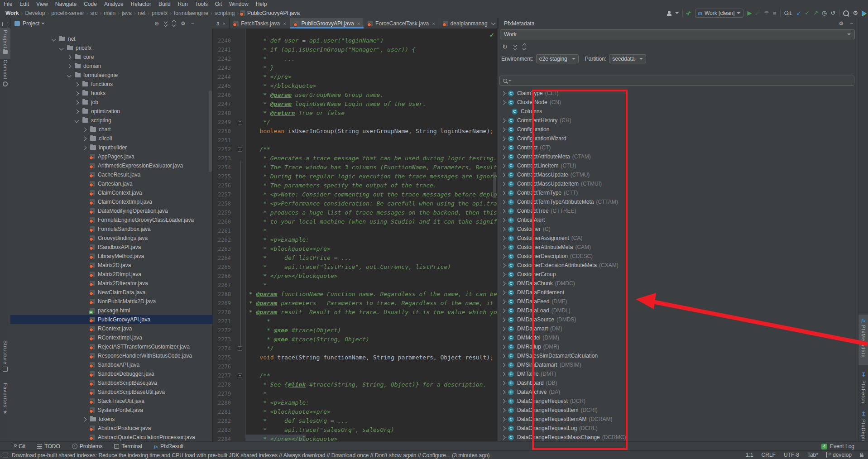  What do you see at coordinates (193, 24) in the screenshot?
I see `hide-panel-icon: −` at bounding box center [193, 24].